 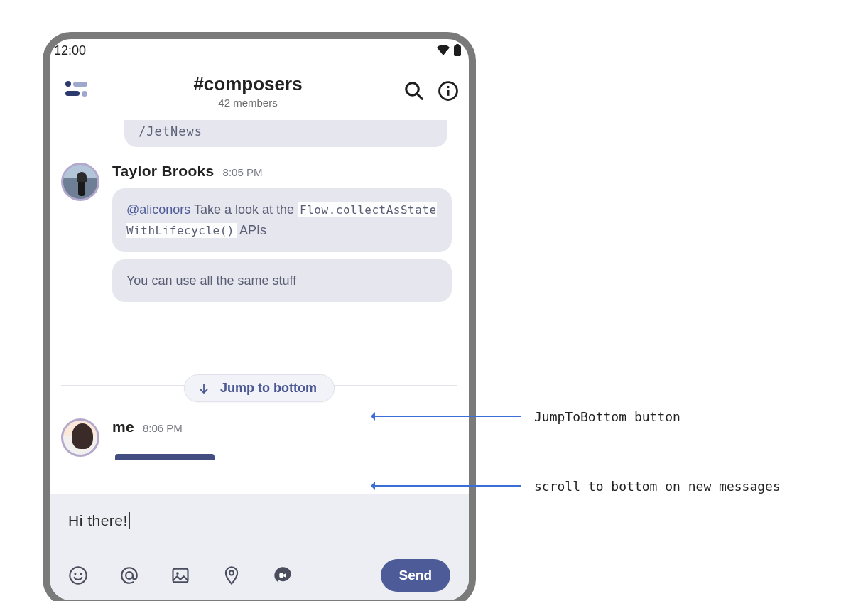 I want to click on wifi-alert-icon, so click(x=443, y=50).